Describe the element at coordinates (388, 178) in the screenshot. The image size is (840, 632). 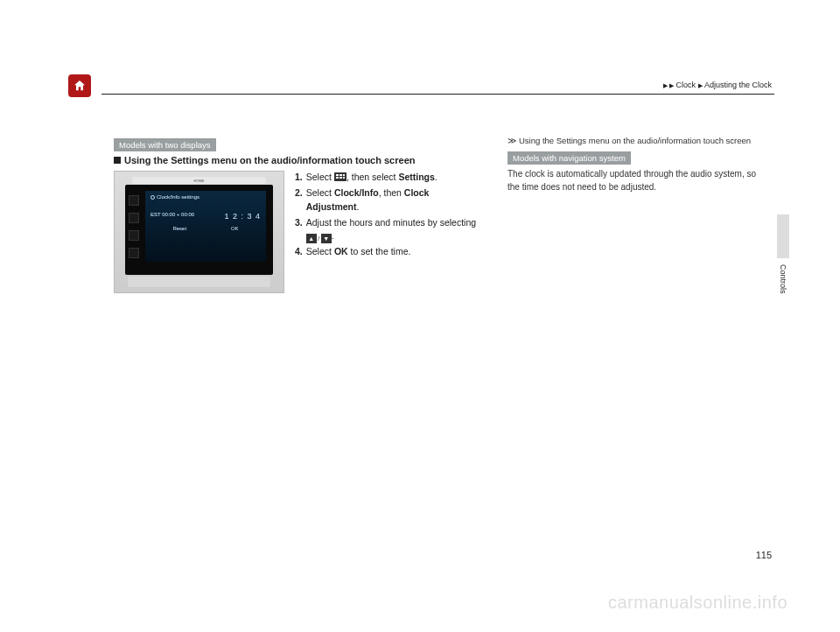
I see `step-1: 1. Select , then select Settings.` at that location.